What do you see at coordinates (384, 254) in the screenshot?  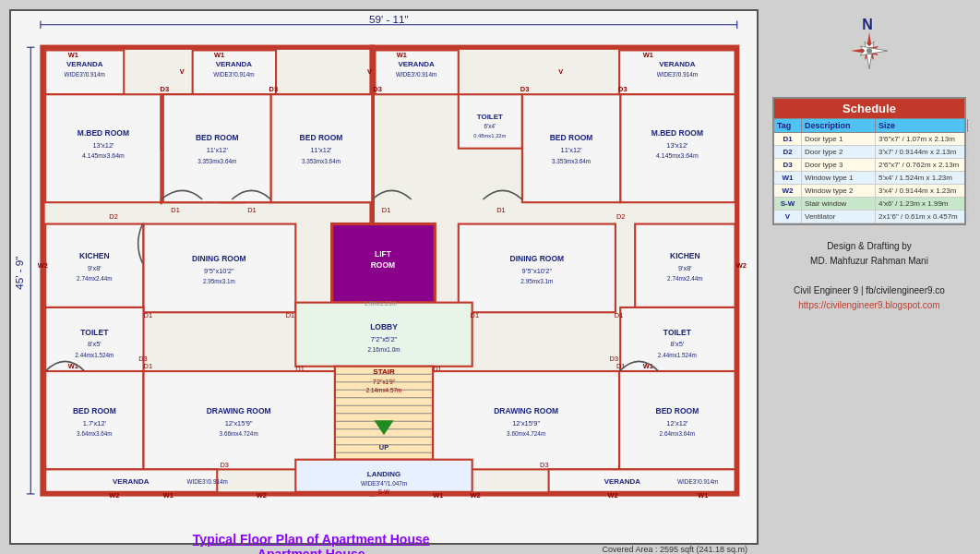 I see `svg-text: LIFT` at bounding box center [384, 254].